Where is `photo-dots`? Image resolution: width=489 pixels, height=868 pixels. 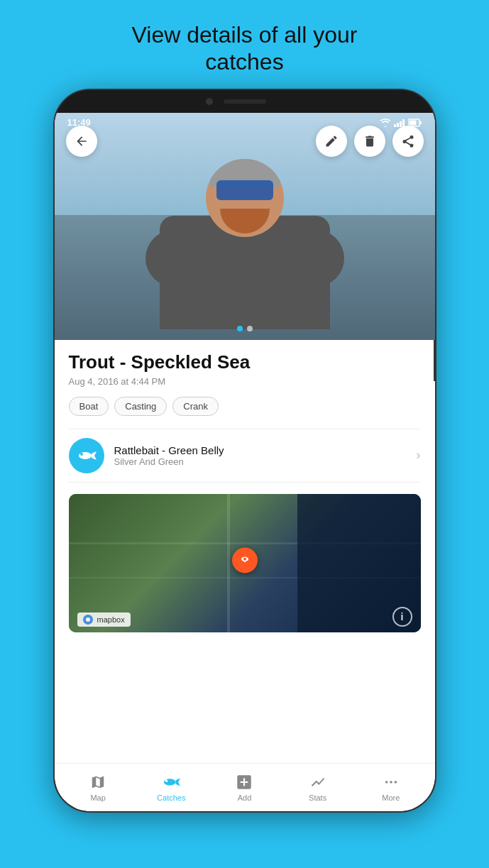 photo-dots is located at coordinates (245, 329).